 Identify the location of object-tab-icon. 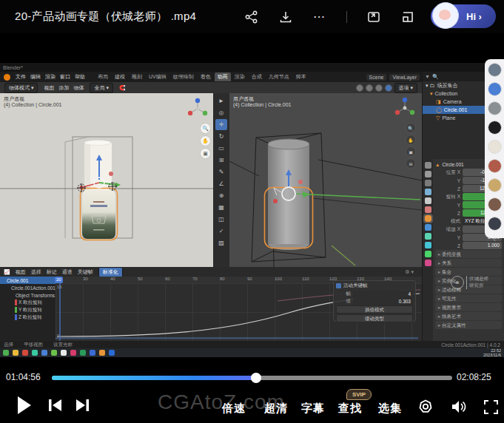
(428, 219).